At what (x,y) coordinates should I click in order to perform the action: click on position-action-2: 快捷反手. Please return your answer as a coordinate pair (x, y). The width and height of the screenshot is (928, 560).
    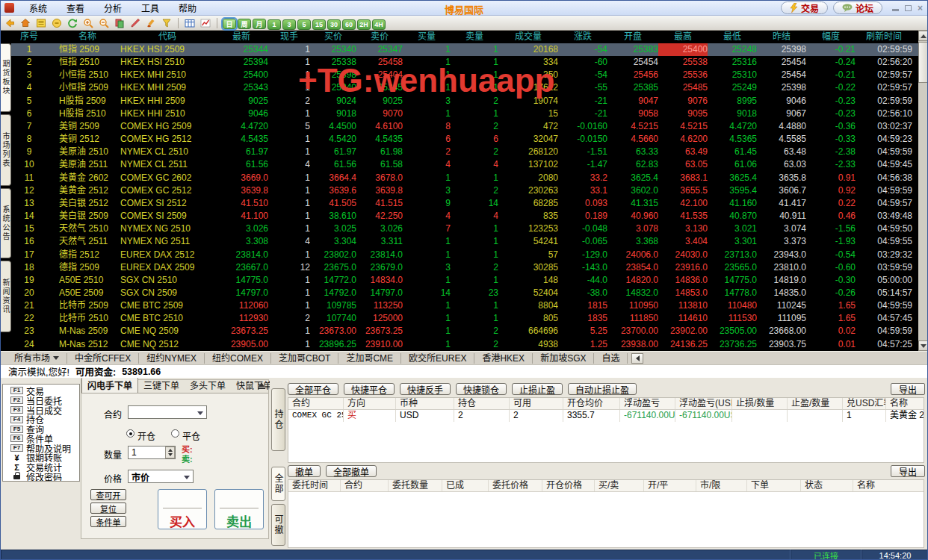
    Looking at the image, I should click on (425, 389).